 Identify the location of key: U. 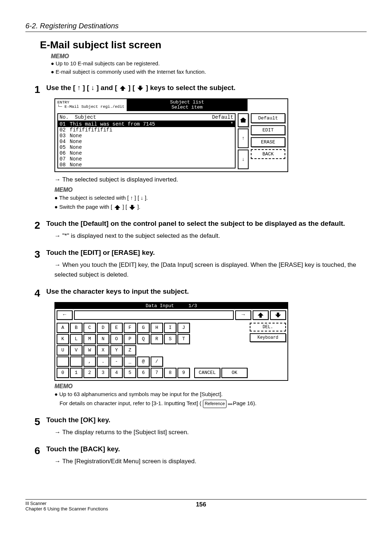
(63, 350).